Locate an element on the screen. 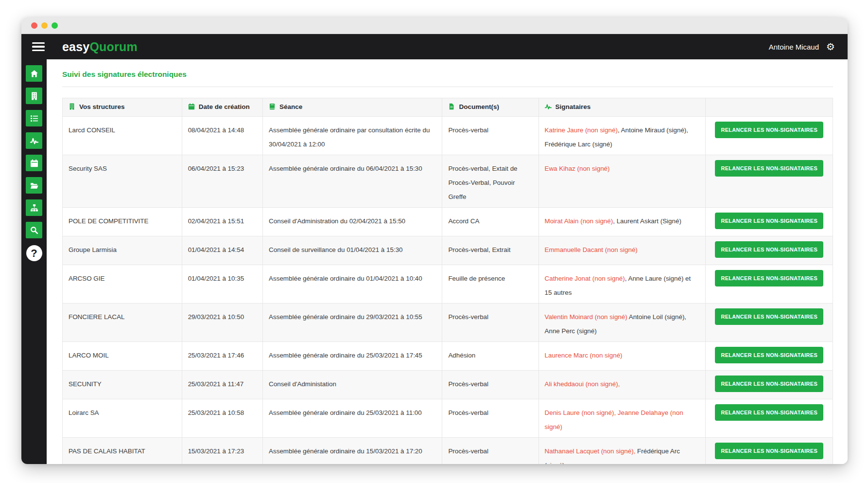  table-row: FONCIERE LACAL29/03/2021 à 10:50Assemblé… is located at coordinates (448, 323).